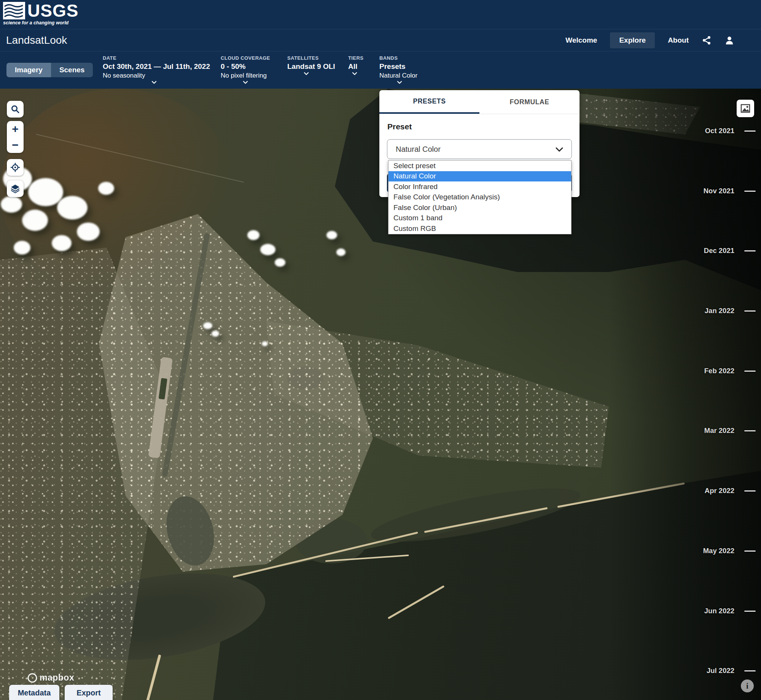 The image size is (761, 700). What do you see at coordinates (154, 67) in the screenshot?
I see `filter-date-value: Oct 30th, 2021 — Jul 11th, 2022` at bounding box center [154, 67].